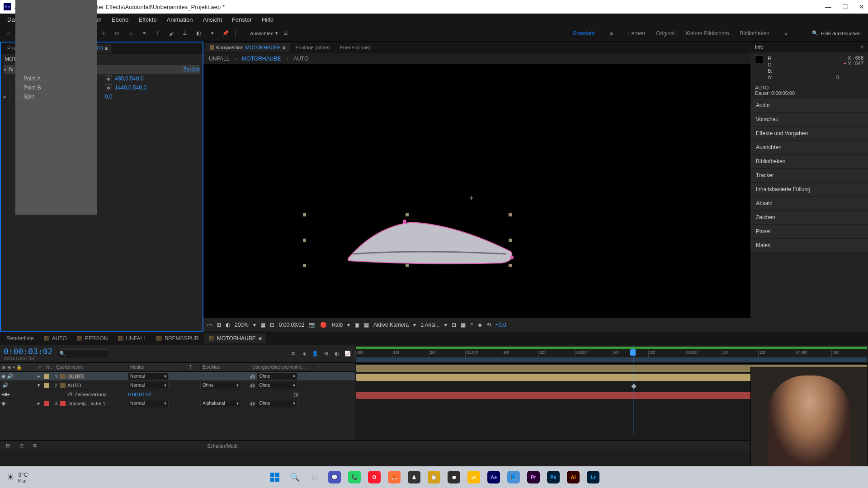 The image size is (868, 488). Describe the element at coordinates (131, 88) in the screenshot. I see `prop-value: 1440,0,540,0` at that location.